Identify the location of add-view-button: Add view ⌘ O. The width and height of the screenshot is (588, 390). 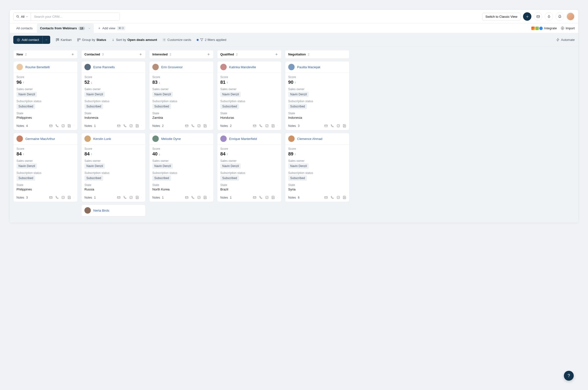
(111, 28).